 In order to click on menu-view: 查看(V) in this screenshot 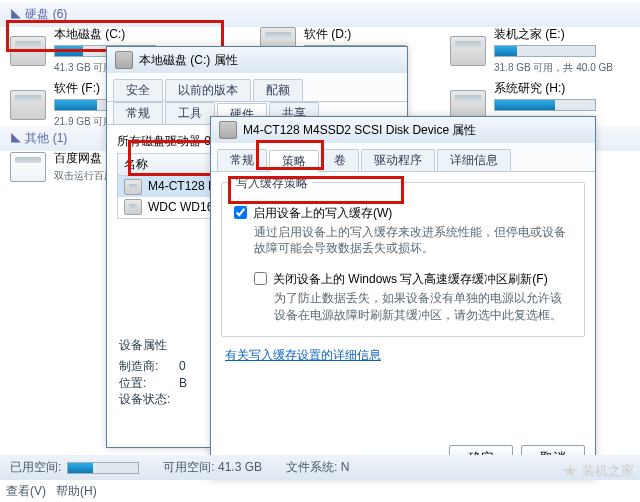, I will do `click(26, 491)`.